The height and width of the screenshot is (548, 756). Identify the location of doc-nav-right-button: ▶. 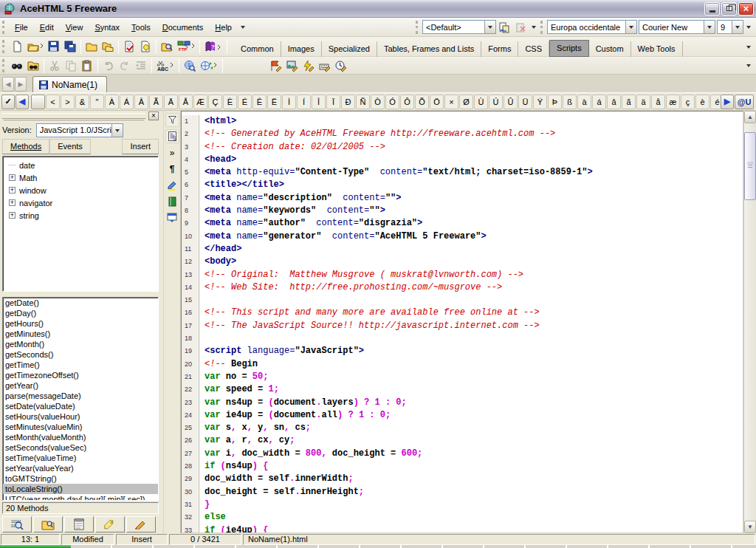
(21, 84).